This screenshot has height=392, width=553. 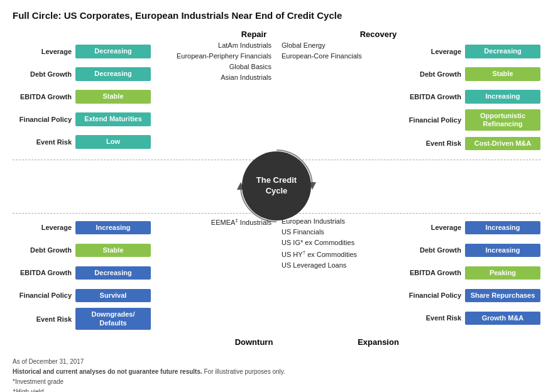 What do you see at coordinates (82, 119) in the screenshot?
I see `metric-row: Financial Policy Extend Maturities` at bounding box center [82, 119].